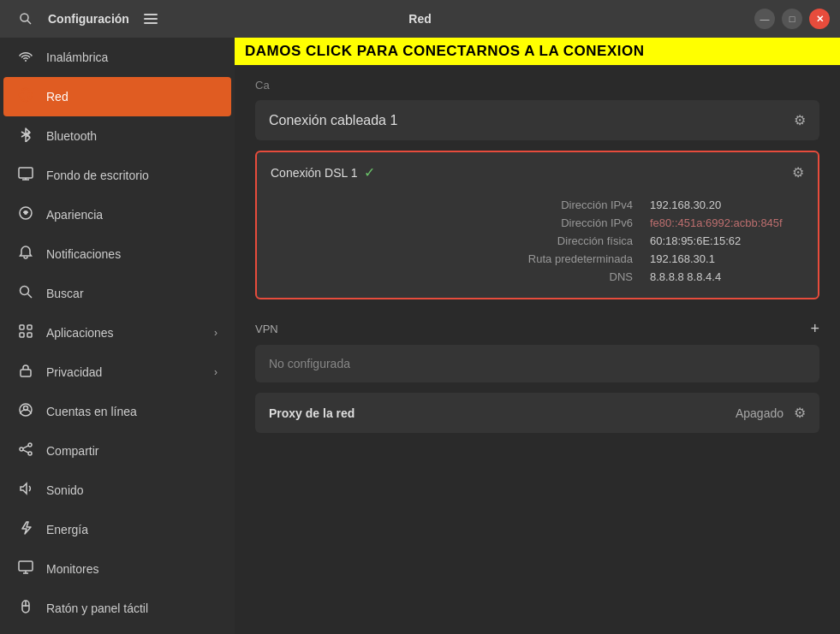  Describe the element at coordinates (92, 412) in the screenshot. I see `sidebar-label-cuentas: Cuentas en línea` at that location.